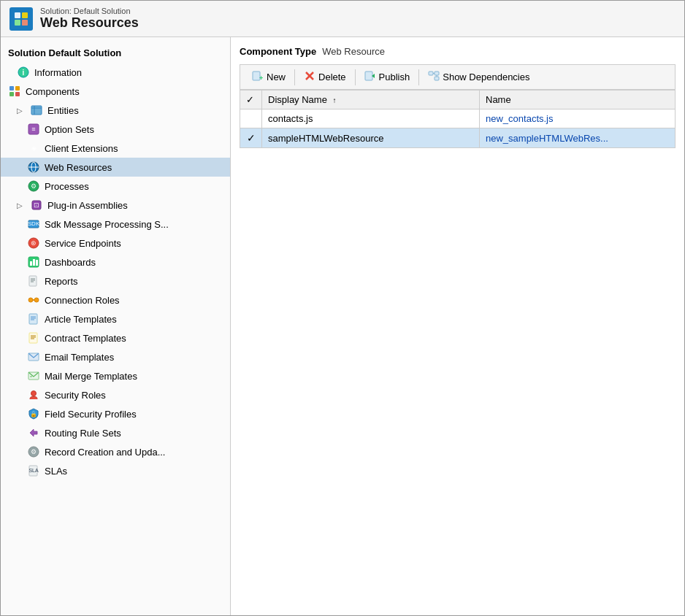 This screenshot has height=616, width=685. What do you see at coordinates (89, 23) in the screenshot?
I see `title-main: Web Resources` at bounding box center [89, 23].